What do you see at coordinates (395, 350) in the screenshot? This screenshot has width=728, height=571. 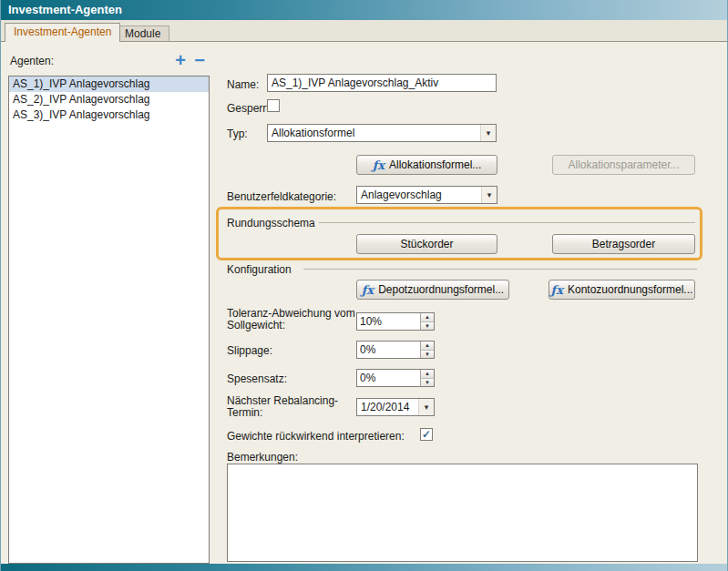 I see `slippage-spinner: ▲ ▼` at bounding box center [395, 350].